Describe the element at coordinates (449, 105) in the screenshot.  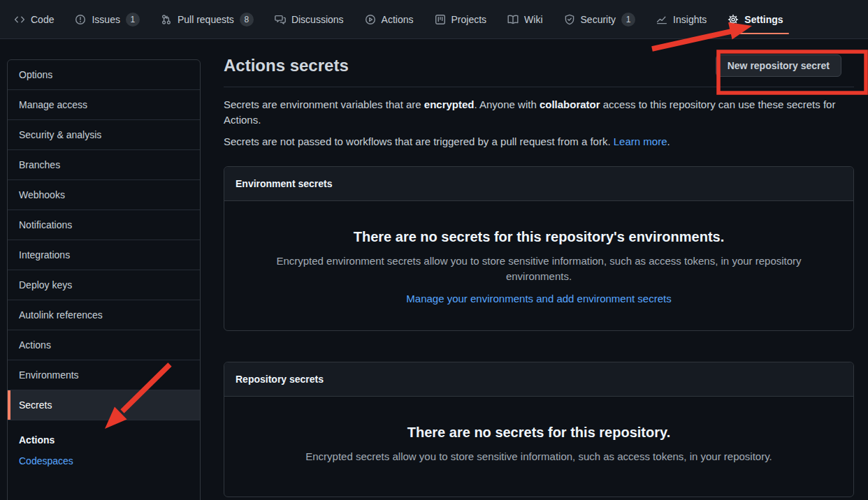
I see `description-bold-encrypted: encrypted` at that location.